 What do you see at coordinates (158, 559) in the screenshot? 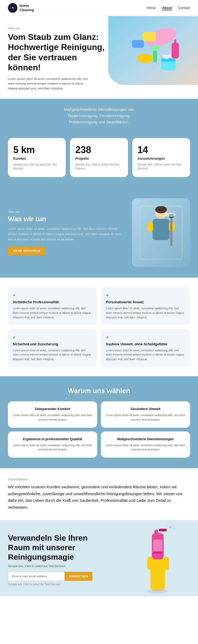
I see `cta-illustration` at bounding box center [158, 559].